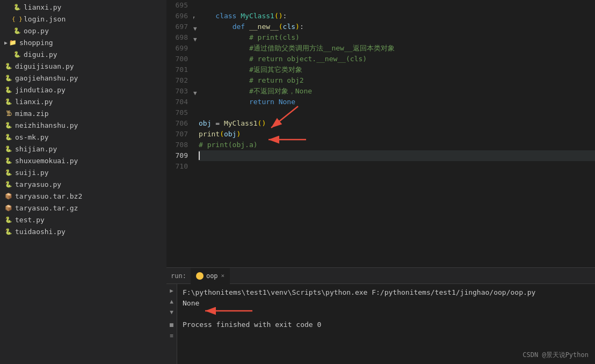  I want to click on sidebar-label-taryasuo-tar-gz: taryasuo.tar.gz, so click(46, 208).